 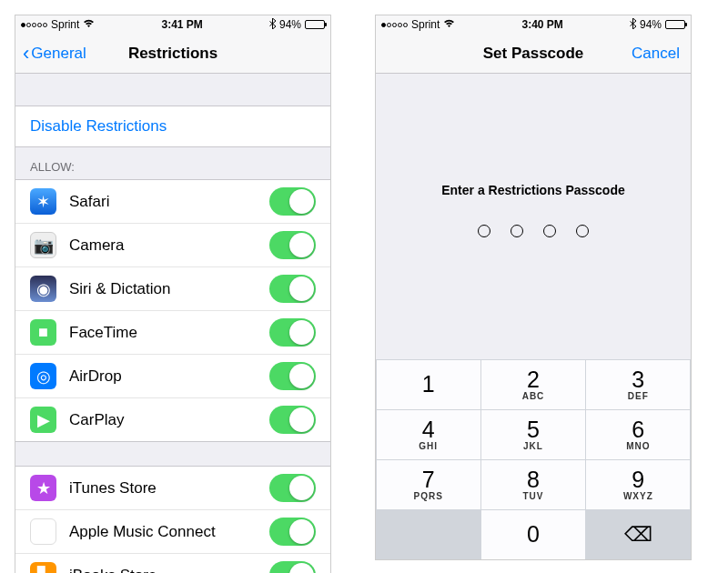 What do you see at coordinates (542, 25) in the screenshot?
I see `clock-label: 3:40 PM` at bounding box center [542, 25].